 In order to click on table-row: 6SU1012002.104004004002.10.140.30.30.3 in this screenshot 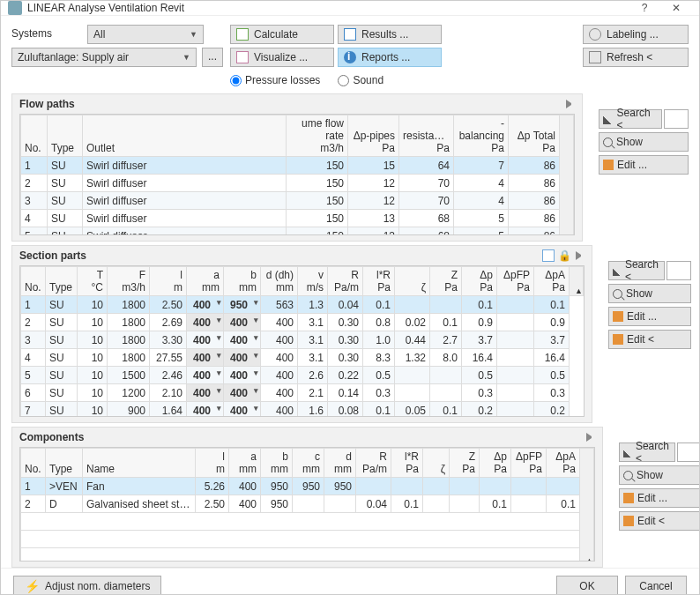, I will do `click(302, 393)`.